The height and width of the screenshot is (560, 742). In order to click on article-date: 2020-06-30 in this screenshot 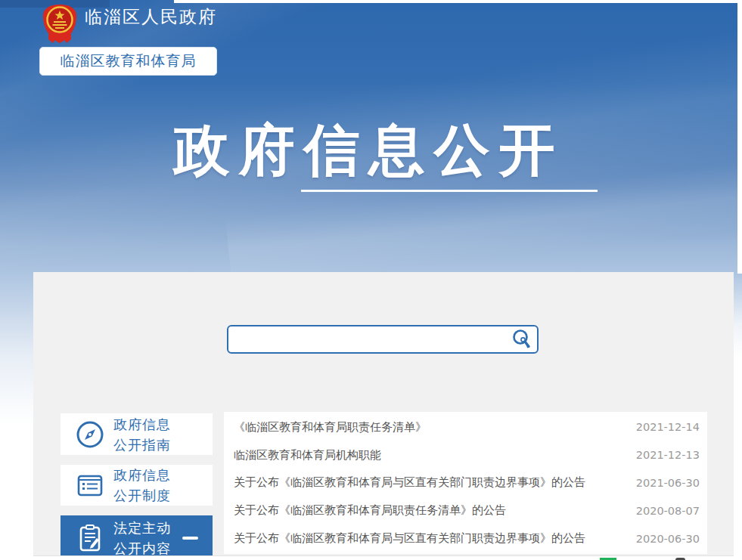, I will do `click(672, 539)`.